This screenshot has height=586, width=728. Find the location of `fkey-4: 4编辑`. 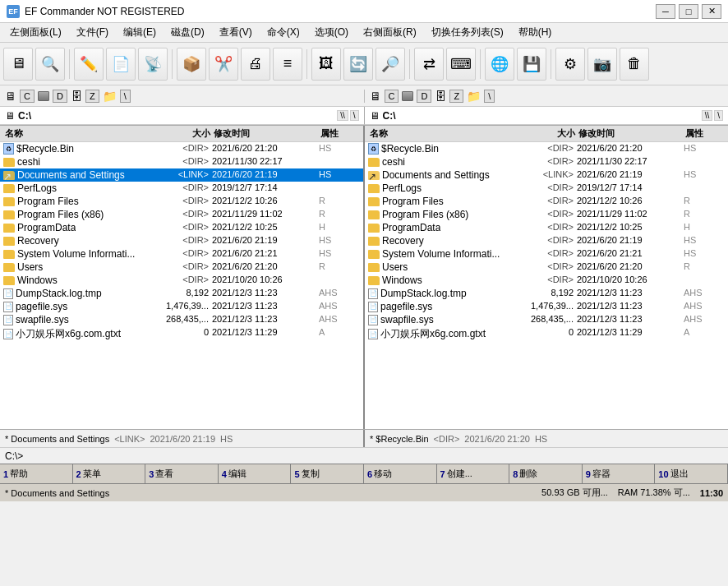

fkey-4: 4编辑 is located at coordinates (255, 473).